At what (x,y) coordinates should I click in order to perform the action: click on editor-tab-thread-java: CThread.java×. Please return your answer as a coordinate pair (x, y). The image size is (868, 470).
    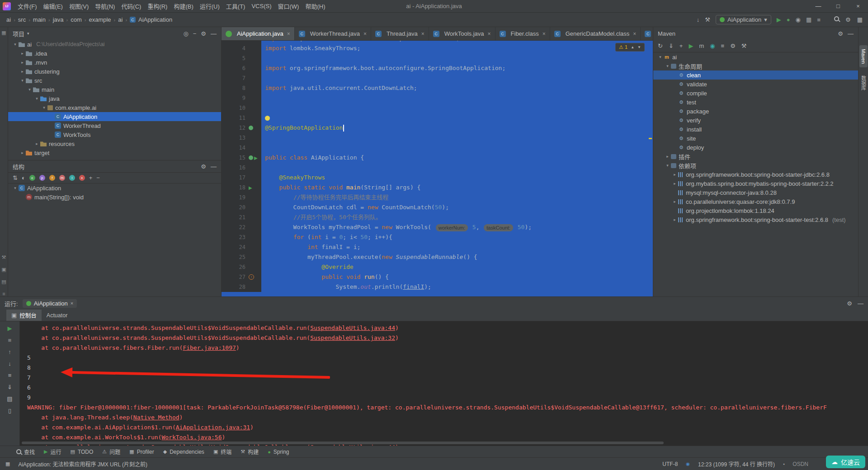
    Looking at the image, I should click on (400, 33).